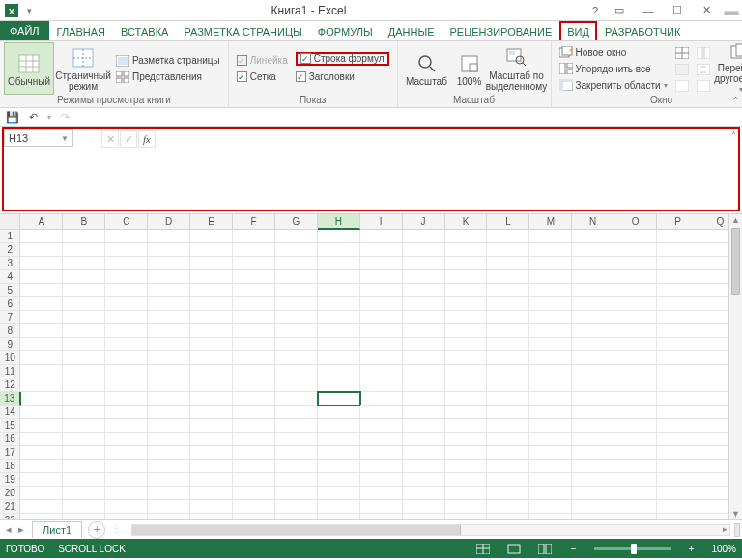 The width and height of the screenshot is (742, 560). What do you see at coordinates (508, 222) in the screenshot?
I see `column-header: L` at bounding box center [508, 222].